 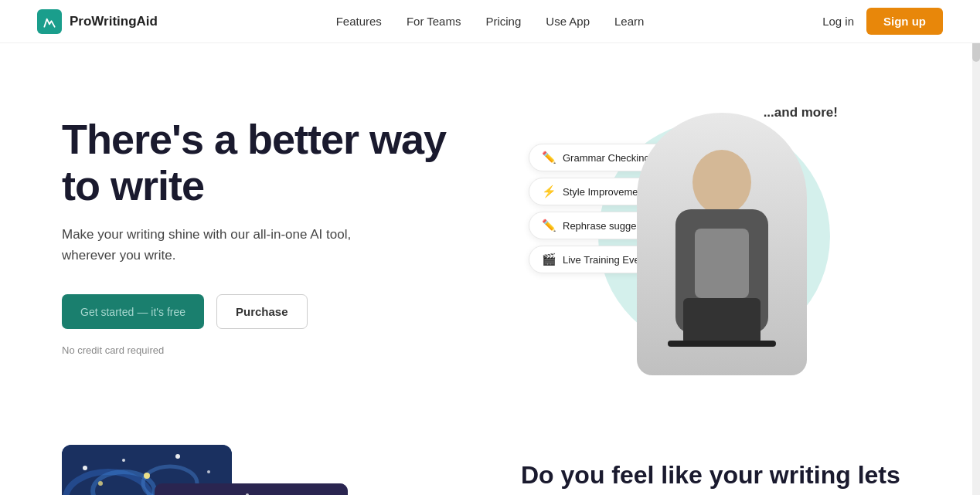 I want to click on nav-learn: Learn, so click(x=629, y=22).